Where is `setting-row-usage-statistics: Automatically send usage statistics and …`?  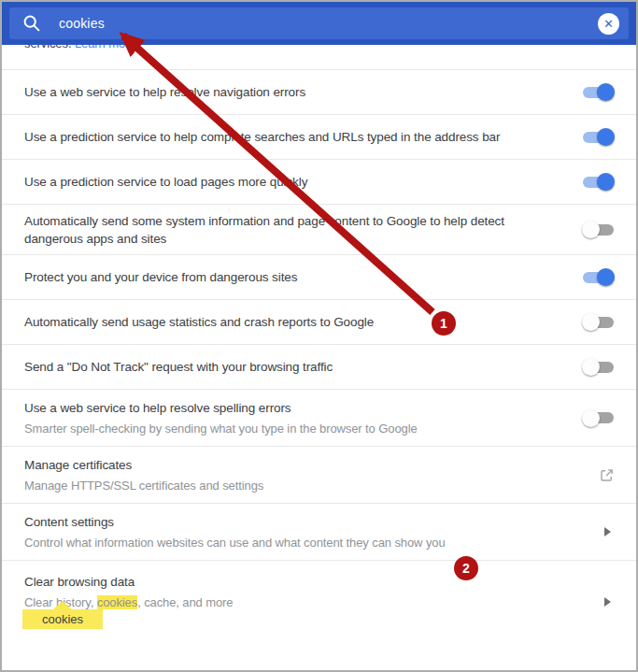
setting-row-usage-statistics: Automatically send usage statistics and … is located at coordinates (319, 322).